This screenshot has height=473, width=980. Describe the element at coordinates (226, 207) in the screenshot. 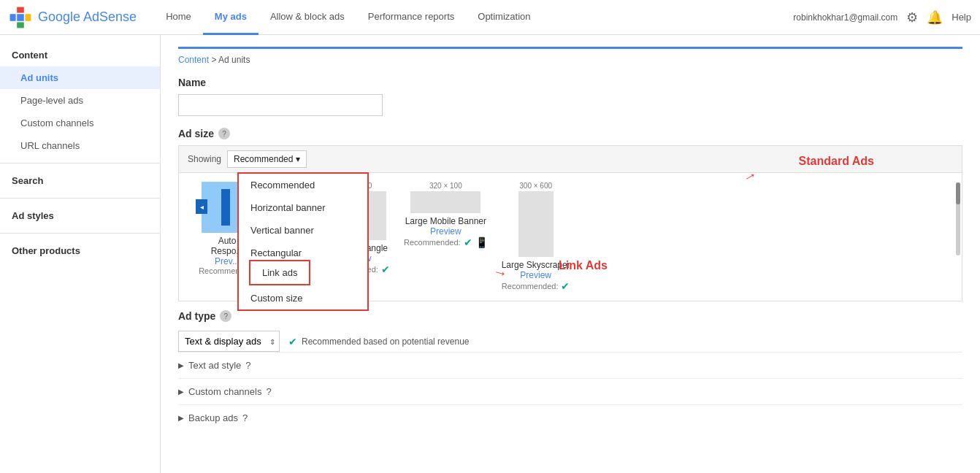

I see `preview-bar-responsive` at that location.